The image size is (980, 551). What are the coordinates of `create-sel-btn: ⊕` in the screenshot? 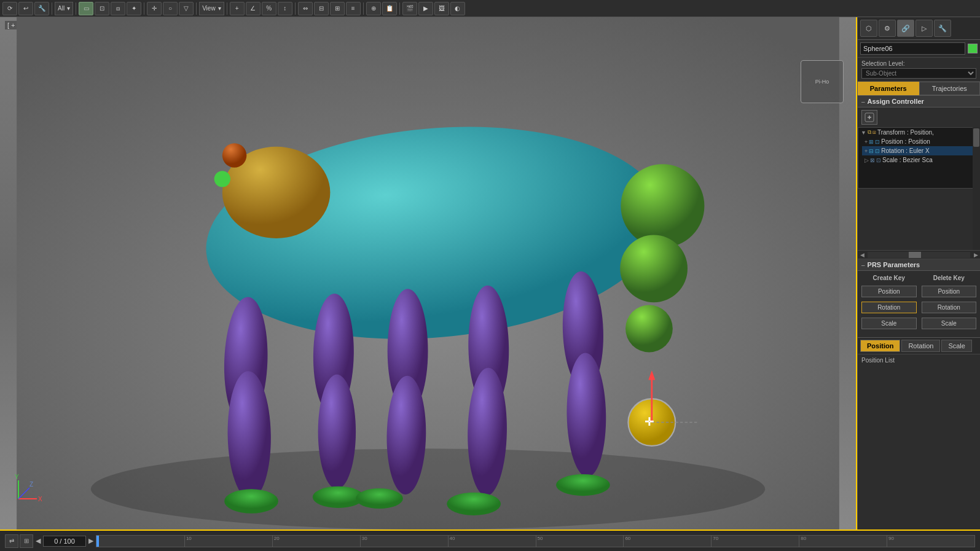 It's located at (374, 9).